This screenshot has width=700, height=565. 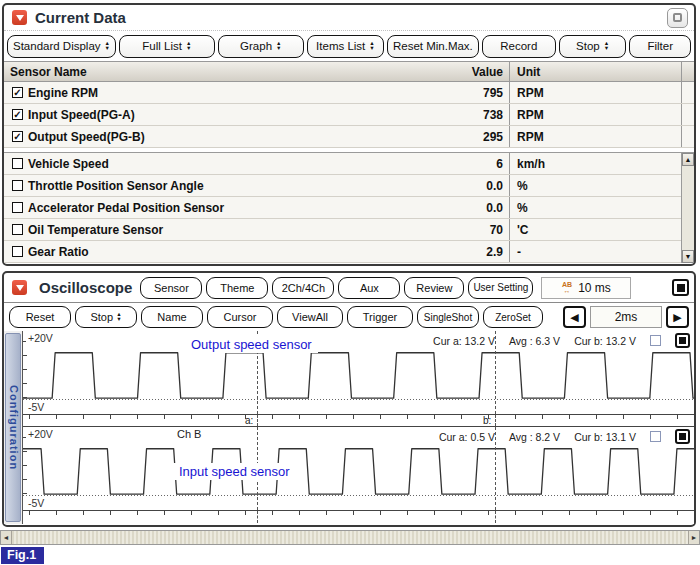 I want to click on sensor-name: Vehicle Speed, so click(x=68, y=164).